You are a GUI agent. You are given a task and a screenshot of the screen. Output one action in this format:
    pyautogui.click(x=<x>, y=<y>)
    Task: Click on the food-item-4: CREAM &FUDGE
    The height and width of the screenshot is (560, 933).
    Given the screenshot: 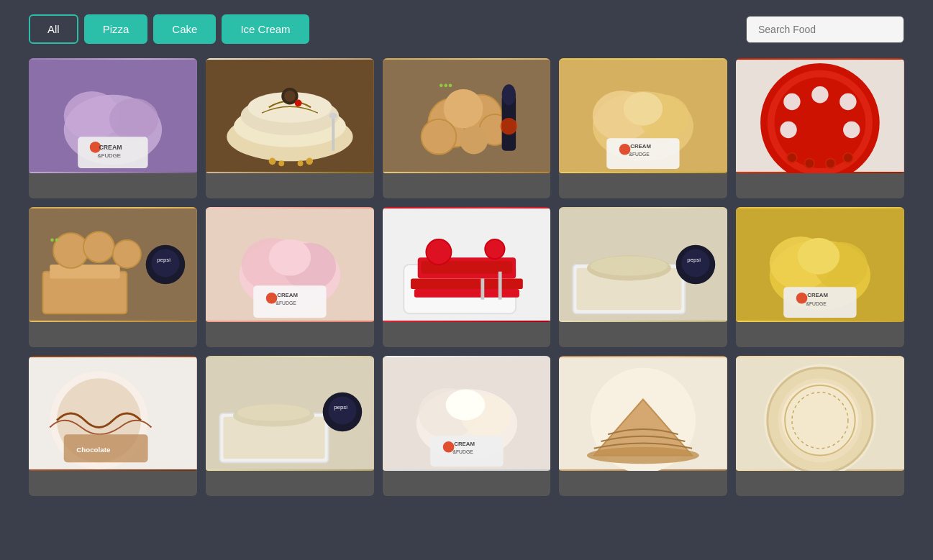 What is the action you would take?
    pyautogui.click(x=643, y=128)
    